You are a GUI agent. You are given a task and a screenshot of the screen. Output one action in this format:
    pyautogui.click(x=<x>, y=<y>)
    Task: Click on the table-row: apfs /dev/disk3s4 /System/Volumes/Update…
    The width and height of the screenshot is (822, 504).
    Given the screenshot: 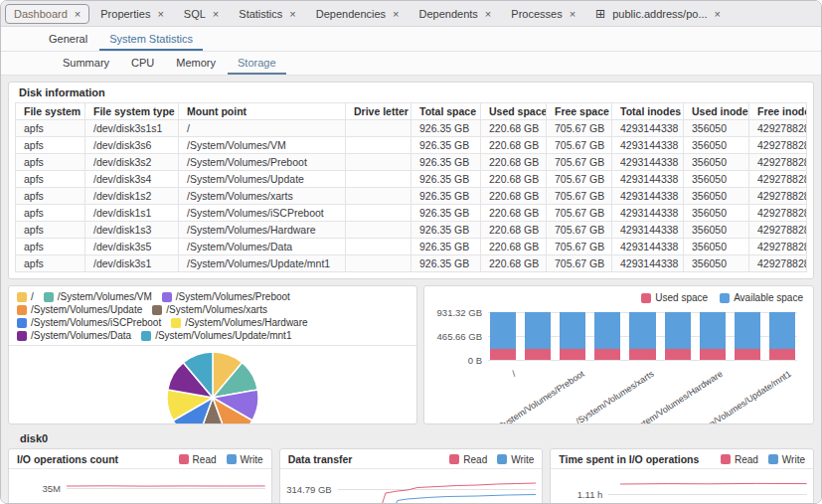 What is the action you would take?
    pyautogui.click(x=411, y=179)
    